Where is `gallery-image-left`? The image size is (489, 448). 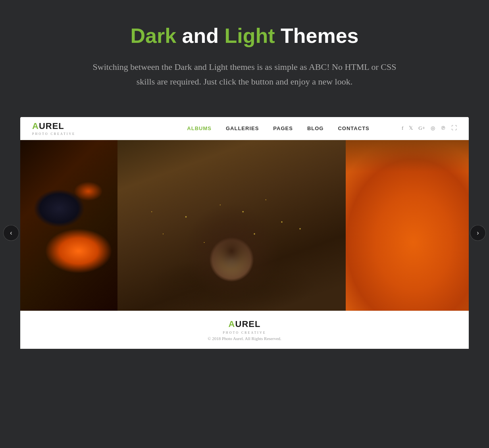
gallery-image-left is located at coordinates (69, 225).